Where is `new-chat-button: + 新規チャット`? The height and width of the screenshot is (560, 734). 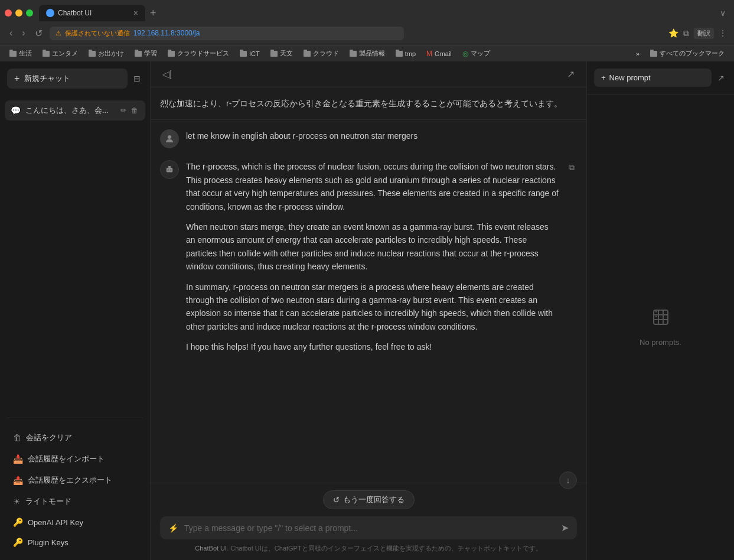 new-chat-button: + 新規チャット is located at coordinates (67, 79).